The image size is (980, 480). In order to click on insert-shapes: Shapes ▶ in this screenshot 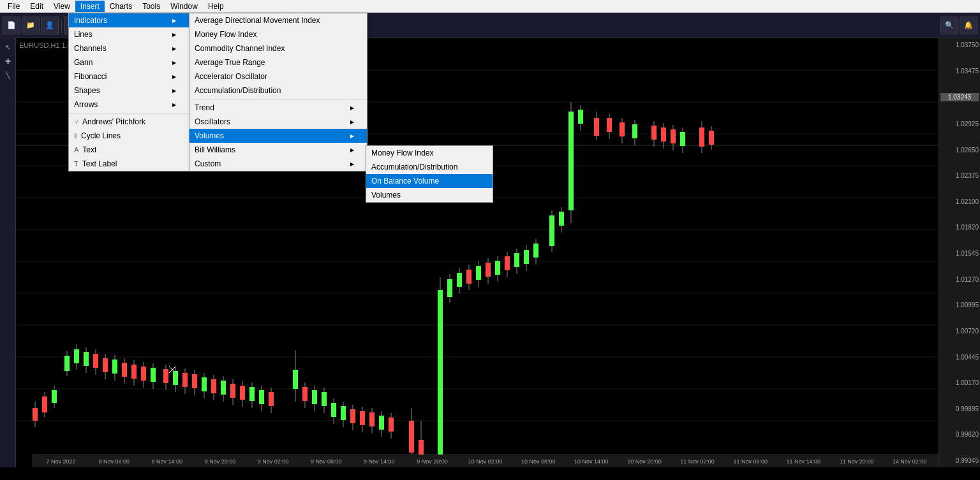, I will do `click(129, 91)`.